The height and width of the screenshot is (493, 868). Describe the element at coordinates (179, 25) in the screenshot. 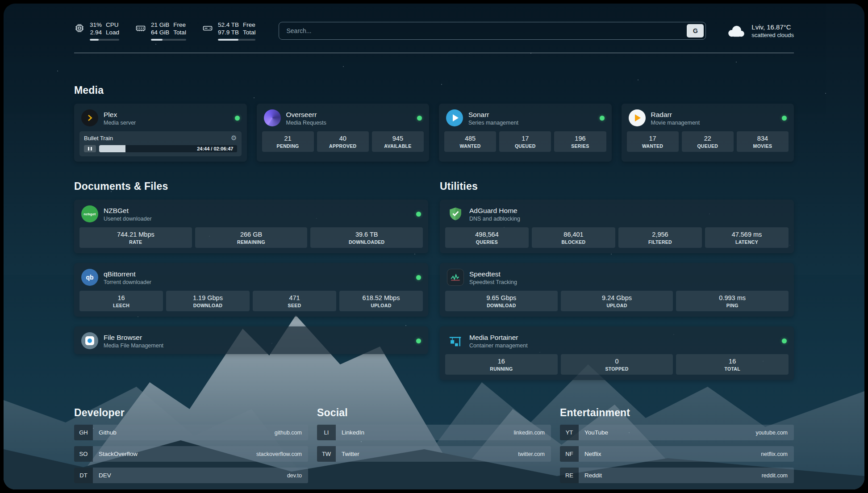

I see `memory-free-label: Free` at that location.